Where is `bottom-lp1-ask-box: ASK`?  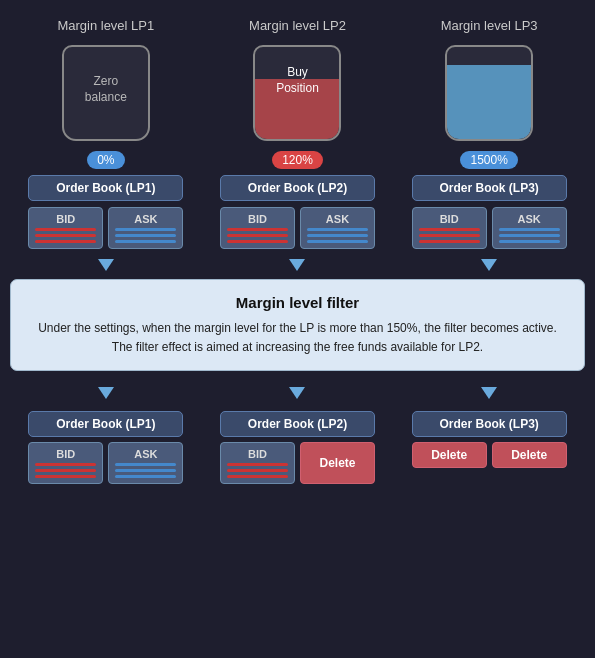
bottom-lp1-ask-box: ASK is located at coordinates (146, 463).